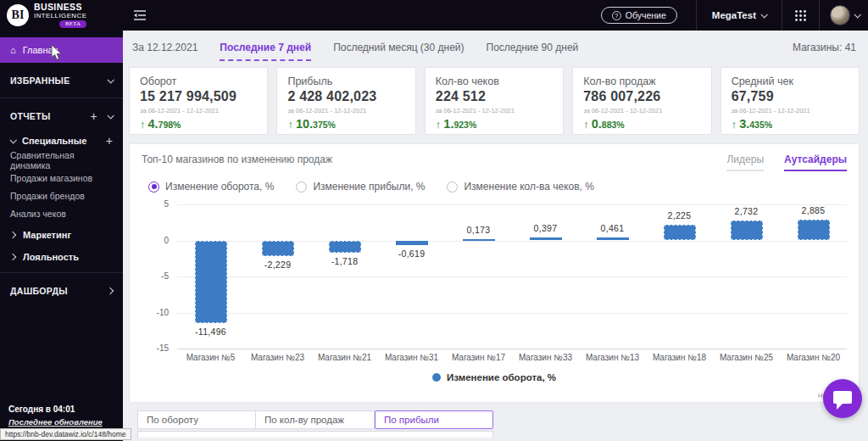  Describe the element at coordinates (790, 101) in the screenshot. I see `kpi-card-average-receipt: Средний чек 67,759 за 06-12-2021 - 12-12…` at that location.